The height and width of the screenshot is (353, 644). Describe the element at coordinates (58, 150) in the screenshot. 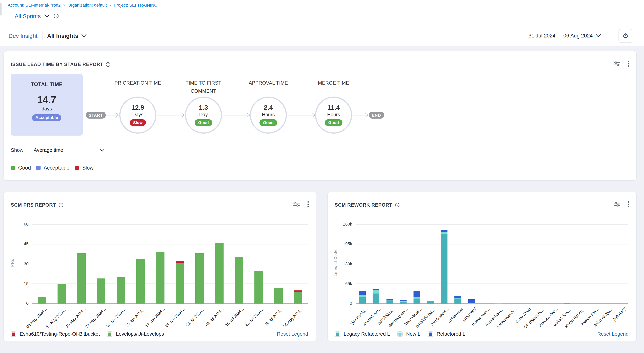

I see `show-metric-dropdown: Show: Average time` at that location.